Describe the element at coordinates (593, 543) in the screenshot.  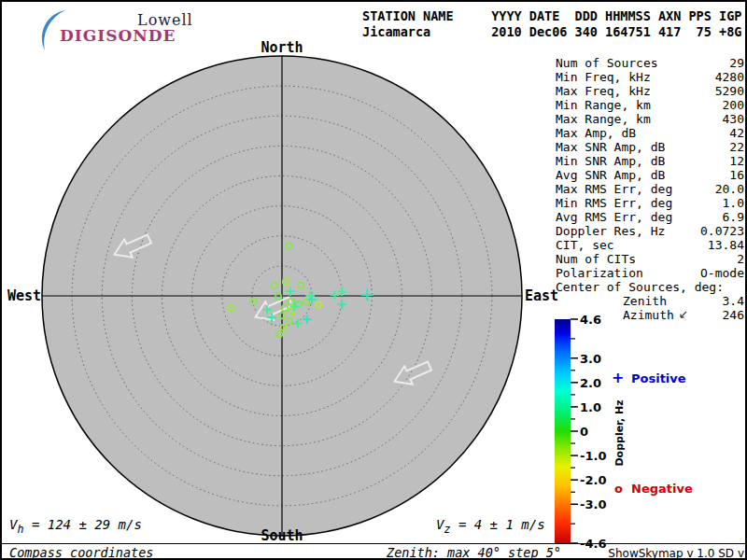
I see `colorbar-tick-label: -4.6` at that location.